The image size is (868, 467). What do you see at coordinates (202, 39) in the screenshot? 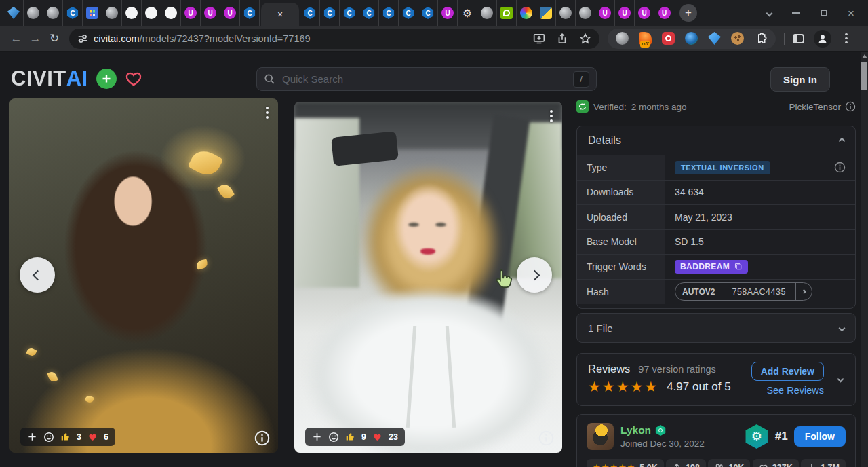
I see `url-text: civitai.com/models/72437?modelVersionId=…` at bounding box center [202, 39].